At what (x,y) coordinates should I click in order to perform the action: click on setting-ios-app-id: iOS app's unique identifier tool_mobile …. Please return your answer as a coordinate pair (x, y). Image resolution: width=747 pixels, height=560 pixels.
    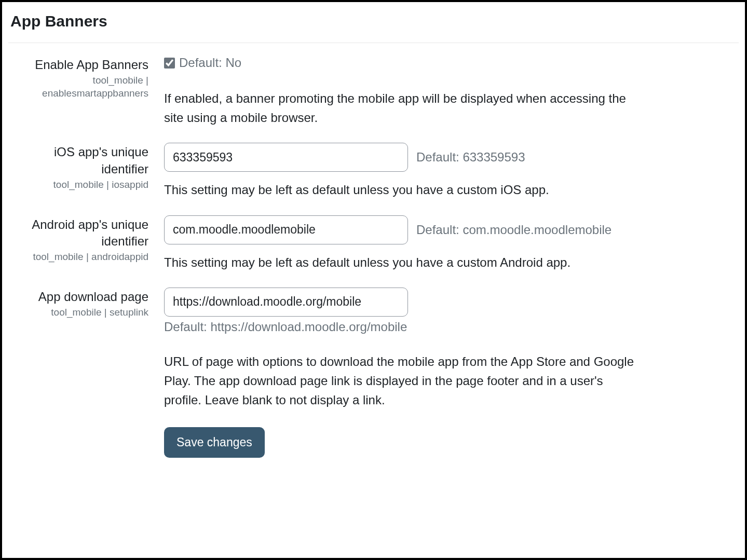
    Looking at the image, I should click on (374, 171).